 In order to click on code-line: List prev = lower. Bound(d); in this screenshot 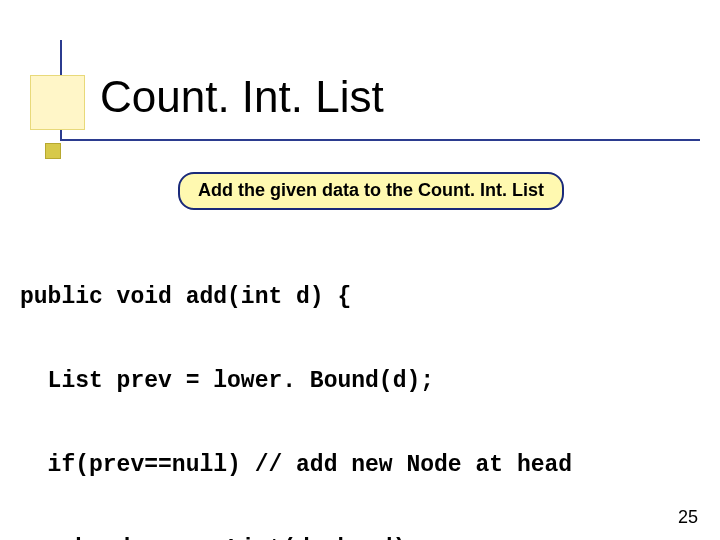, I will do `click(360, 381)`.